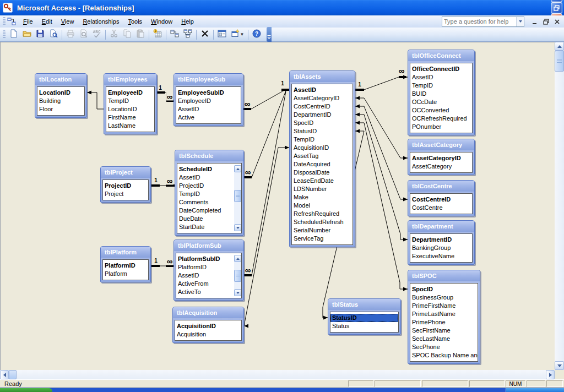  Describe the element at coordinates (322, 206) in the screenshot. I see `field-tblAssets-Model: Model` at that location.